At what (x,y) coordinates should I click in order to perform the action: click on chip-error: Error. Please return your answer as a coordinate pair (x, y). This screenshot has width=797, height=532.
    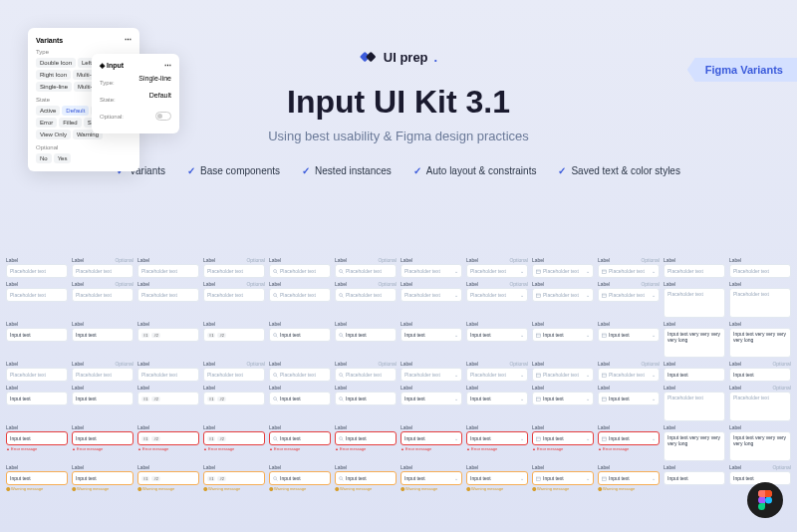
    Looking at the image, I should click on (46, 123).